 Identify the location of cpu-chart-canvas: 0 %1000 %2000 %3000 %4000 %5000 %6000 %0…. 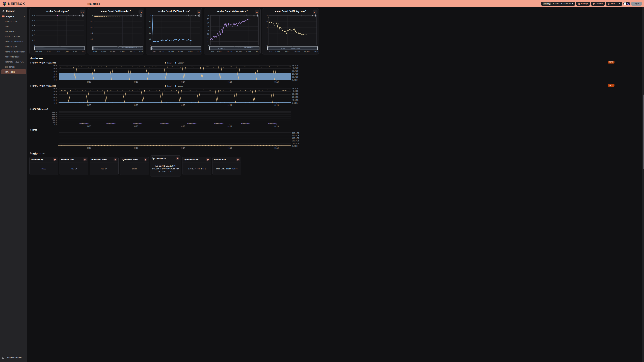
(174, 119).